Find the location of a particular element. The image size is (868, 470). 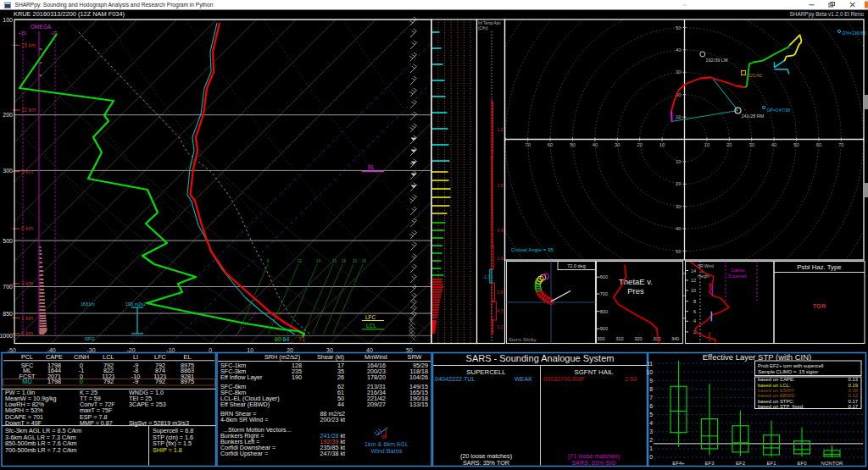

svg-text: 310 is located at coordinates (619, 339).